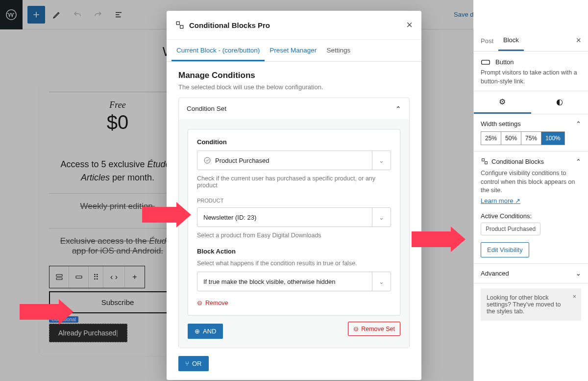 This screenshot has width=588, height=381. What do you see at coordinates (531, 40) in the screenshot?
I see `sidebar-tabs: Post Block ×` at bounding box center [531, 40].